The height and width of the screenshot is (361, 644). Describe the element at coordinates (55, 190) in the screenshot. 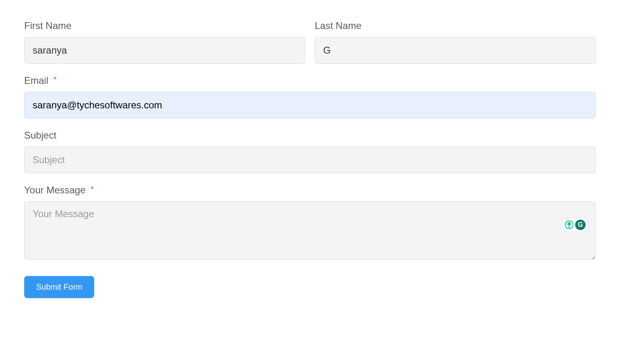

I see `message-label-text: Your Message` at that location.